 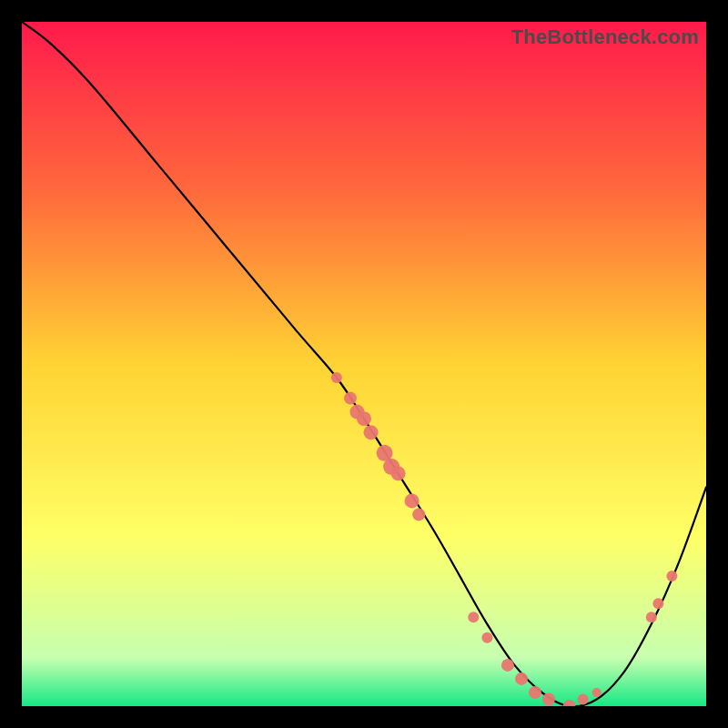 I want to click on watermark-text: TheBottleneck.com, so click(x=605, y=37).